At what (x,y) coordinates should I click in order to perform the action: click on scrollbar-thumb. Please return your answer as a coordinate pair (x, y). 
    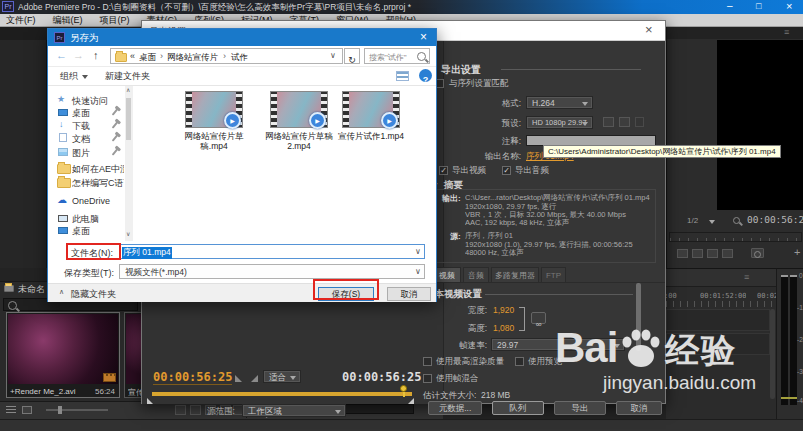
    Looking at the image, I should click on (128, 119).